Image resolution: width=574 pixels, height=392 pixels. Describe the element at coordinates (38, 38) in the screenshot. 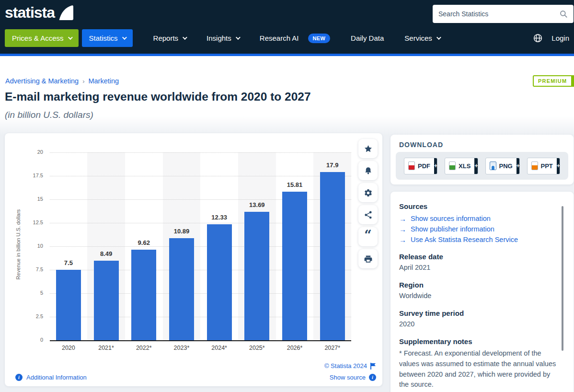

I see `nav-prices-label: Prices & Access` at that location.